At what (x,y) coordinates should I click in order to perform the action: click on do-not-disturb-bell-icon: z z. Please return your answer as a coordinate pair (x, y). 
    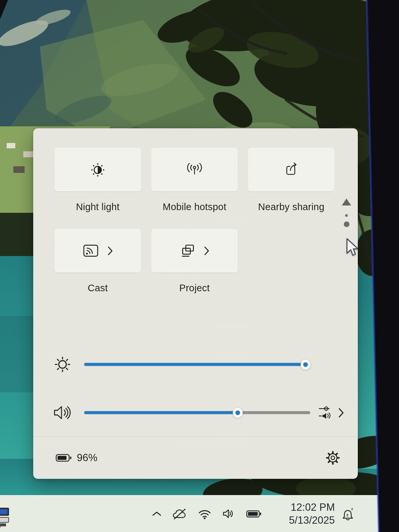
    Looking at the image, I should click on (348, 514).